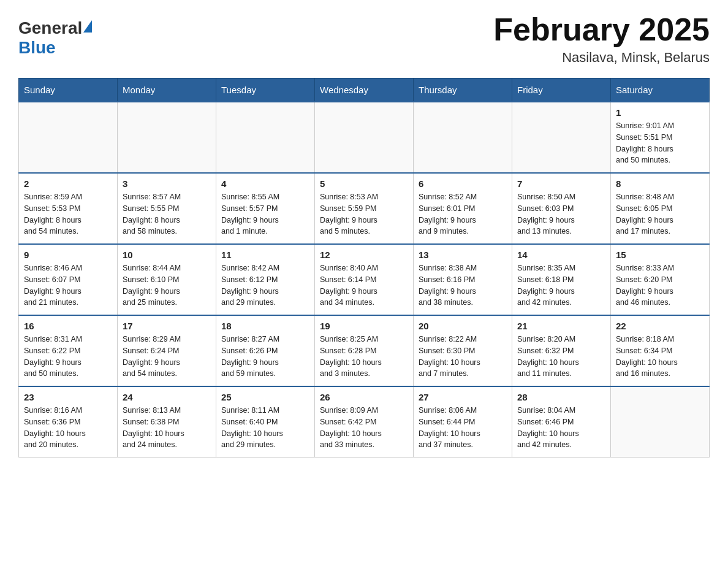 This screenshot has width=728, height=563. Describe the element at coordinates (167, 280) in the screenshot. I see `day-cell: 10Sunrise: 8:44 AM Sunset: 6:10 PM Dayli…` at that location.